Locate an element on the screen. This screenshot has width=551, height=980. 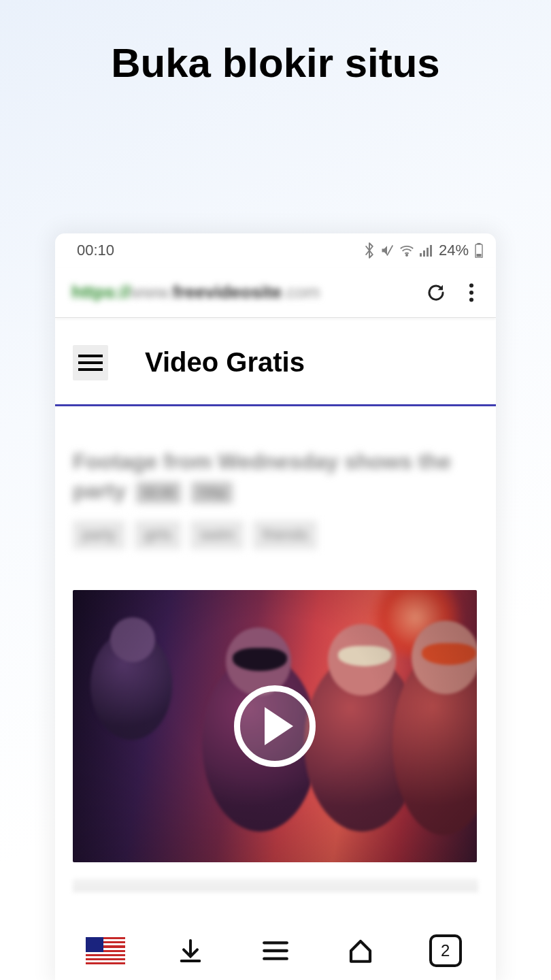
video-title: Footage from Wednesday shows the party 0… is located at coordinates (276, 476).